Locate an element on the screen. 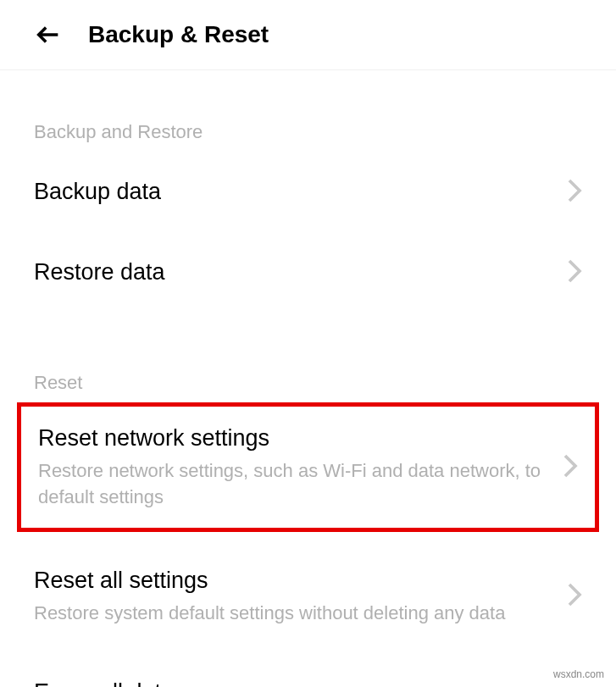 Image resolution: width=616 pixels, height=687 pixels. section-label-backup: Backup and Restore is located at coordinates (308, 132).